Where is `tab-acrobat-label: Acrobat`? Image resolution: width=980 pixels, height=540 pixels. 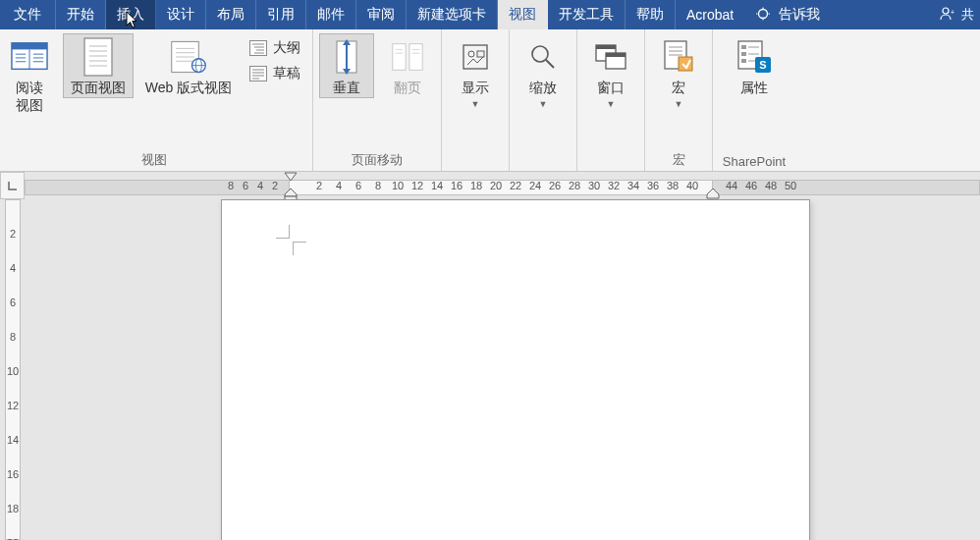
tab-acrobat-label: Acrobat is located at coordinates (710, 15).